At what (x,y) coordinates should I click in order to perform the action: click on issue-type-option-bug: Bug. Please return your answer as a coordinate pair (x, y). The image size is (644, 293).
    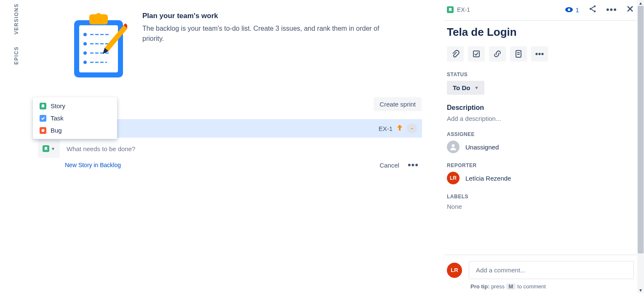
    Looking at the image, I should click on (75, 131).